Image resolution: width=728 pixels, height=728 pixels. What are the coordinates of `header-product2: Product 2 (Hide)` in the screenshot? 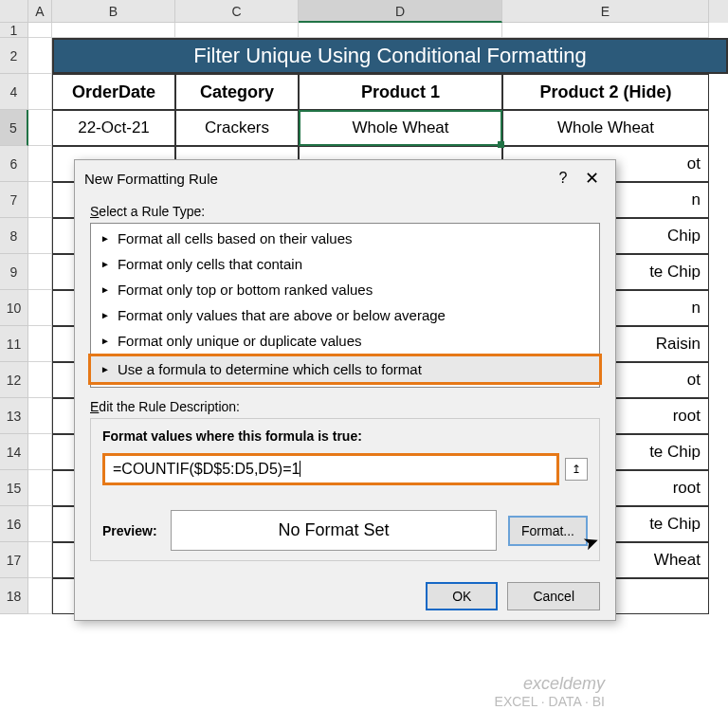 It's located at (606, 92).